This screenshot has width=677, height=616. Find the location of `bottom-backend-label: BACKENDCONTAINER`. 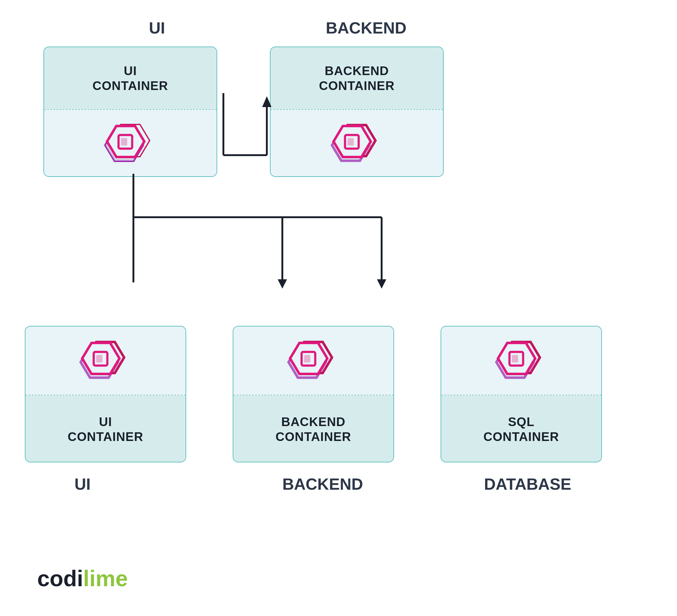

bottom-backend-label: BACKENDCONTAINER is located at coordinates (314, 429).